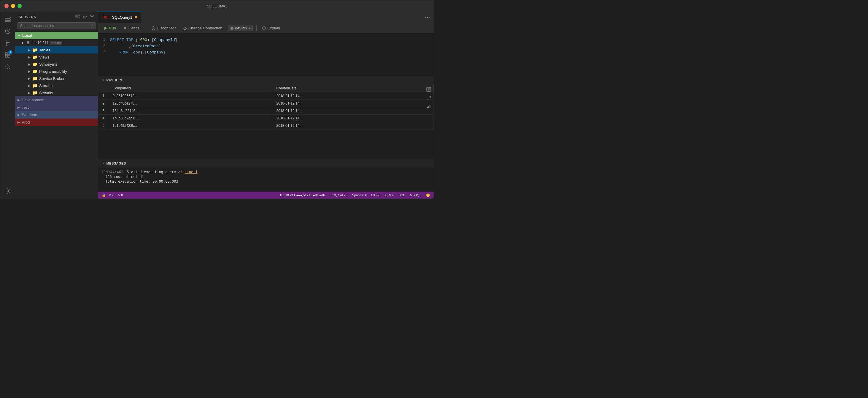 The image size is (868, 398). Describe the element at coordinates (57, 107) in the screenshot. I see `group-header-test: ▶ Test` at that location.